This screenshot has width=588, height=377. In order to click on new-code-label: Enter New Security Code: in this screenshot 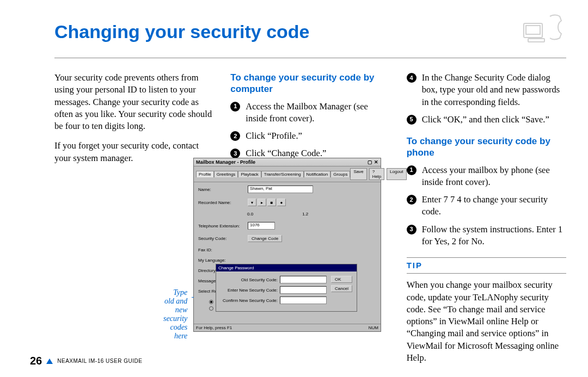, I will do `click(249, 291)`.